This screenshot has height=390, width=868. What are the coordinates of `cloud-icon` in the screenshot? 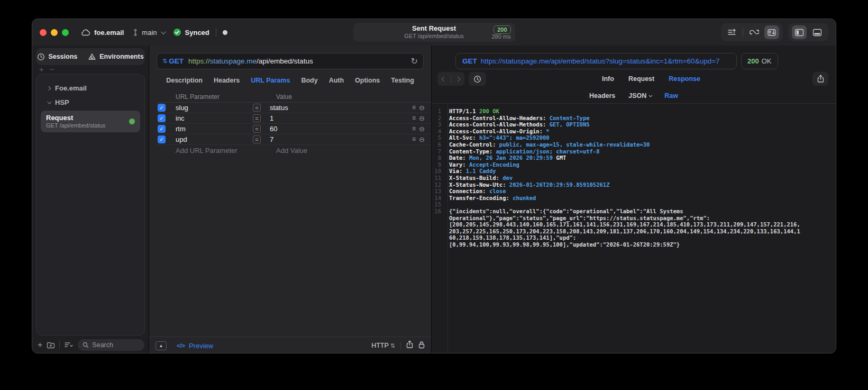 It's located at (86, 32).